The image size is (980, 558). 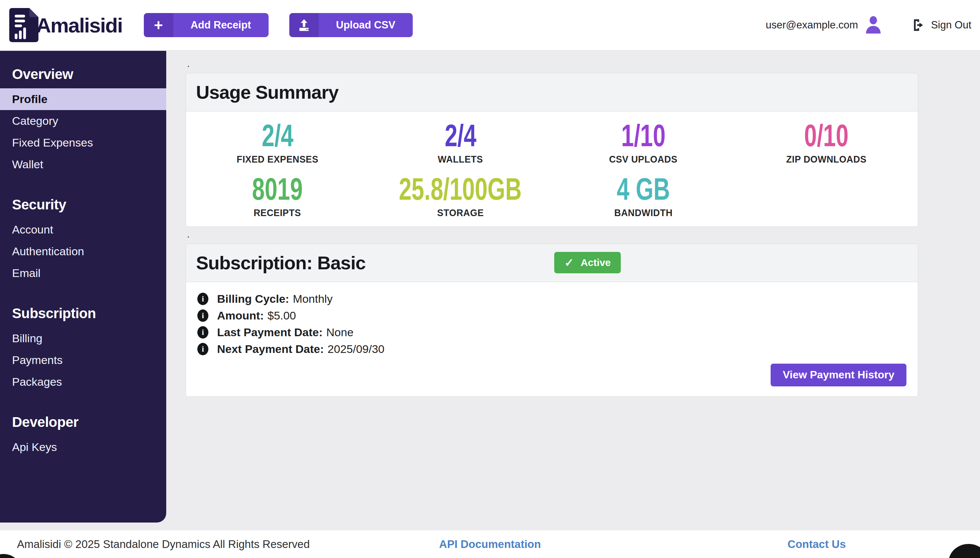 What do you see at coordinates (83, 287) in the screenshot?
I see `sidebar: OverviewProfileCategoryFixed ExpensesWal…` at bounding box center [83, 287].